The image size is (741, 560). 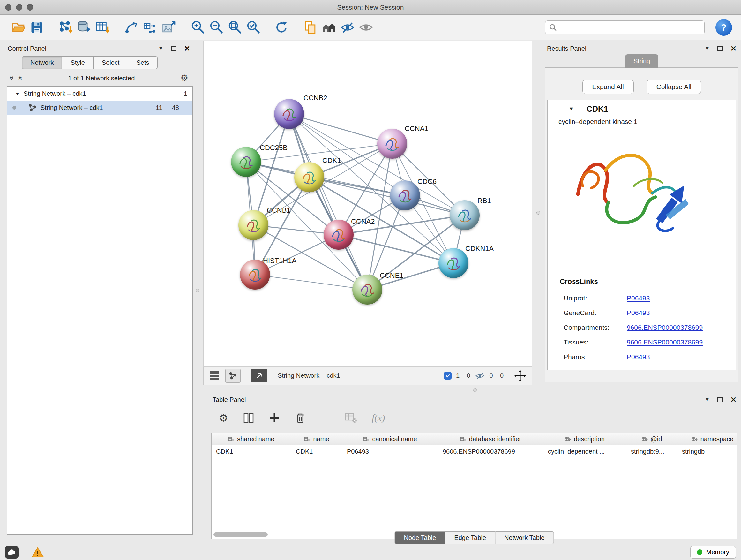 I want to click on annotation-copy-button, so click(x=311, y=27).